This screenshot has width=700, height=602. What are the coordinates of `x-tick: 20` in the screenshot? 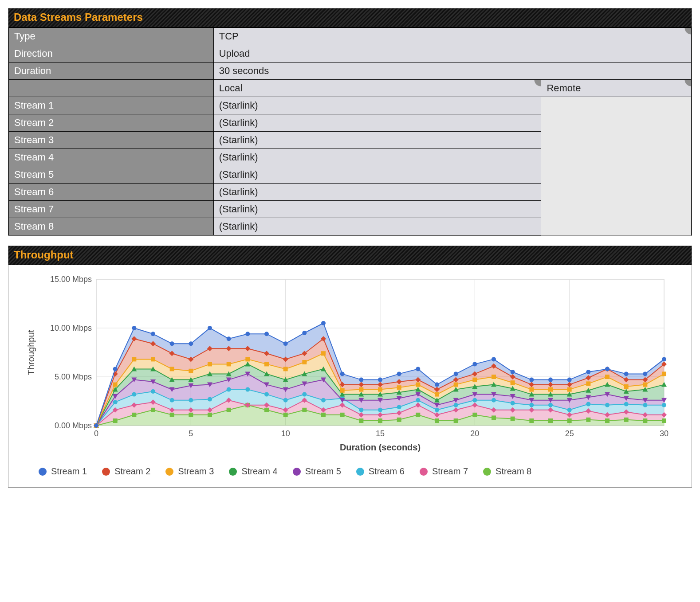 It's located at (475, 434).